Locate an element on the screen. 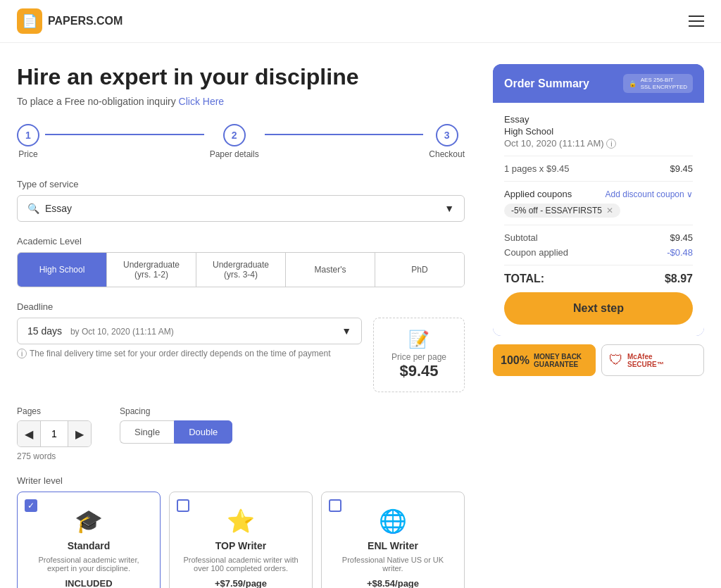 This screenshot has height=588, width=721. pages-control: ◀ ▶ is located at coordinates (54, 434).